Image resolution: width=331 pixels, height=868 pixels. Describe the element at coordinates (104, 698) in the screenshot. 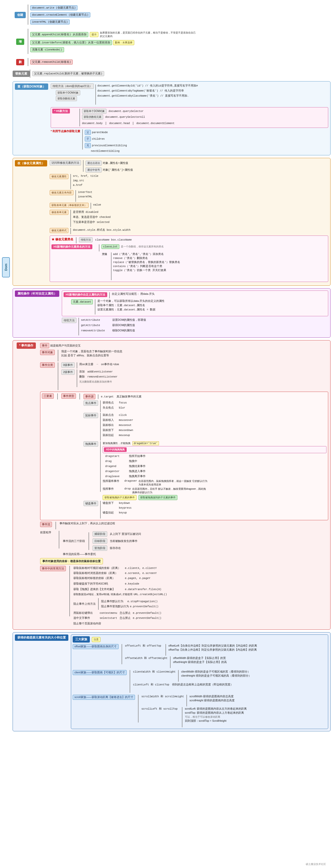

I see `scroll-label: scroll家族——获取滚动距离【被卷进去】的尺寸` at that location.